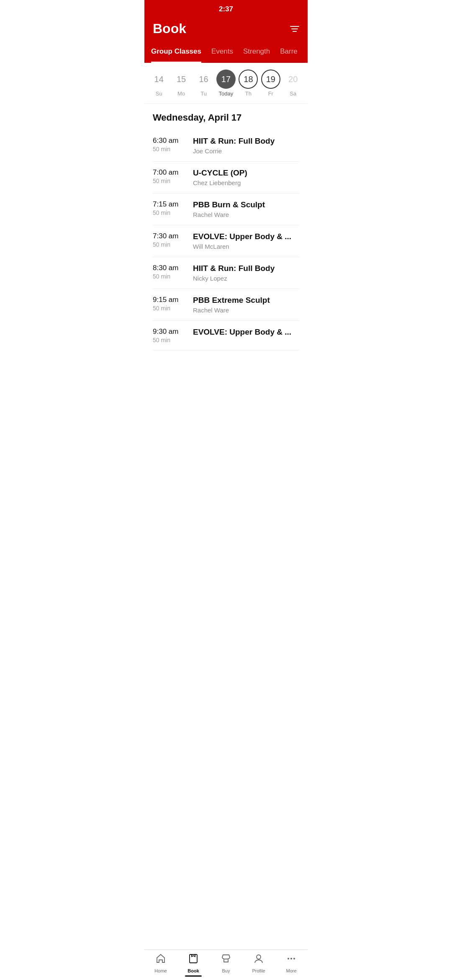  I want to click on date-15: 15 Mo, so click(181, 83).